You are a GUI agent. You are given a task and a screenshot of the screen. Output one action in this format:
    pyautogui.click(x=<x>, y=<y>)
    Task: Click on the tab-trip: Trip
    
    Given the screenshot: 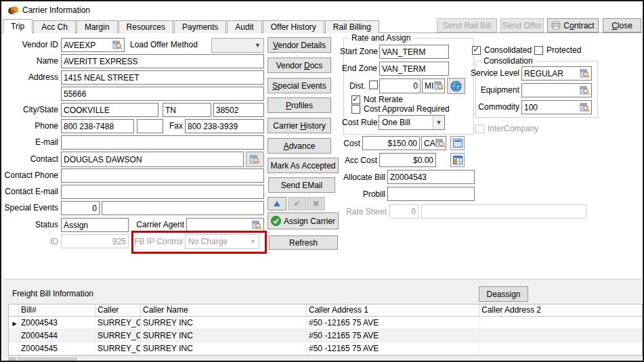 What is the action you would take?
    pyautogui.click(x=18, y=26)
    